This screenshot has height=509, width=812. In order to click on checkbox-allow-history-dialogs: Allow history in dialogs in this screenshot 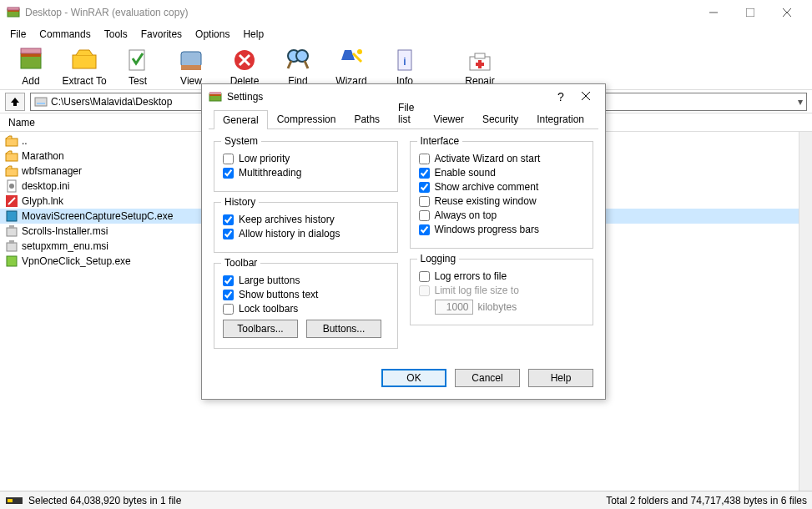, I will do `click(305, 234)`.